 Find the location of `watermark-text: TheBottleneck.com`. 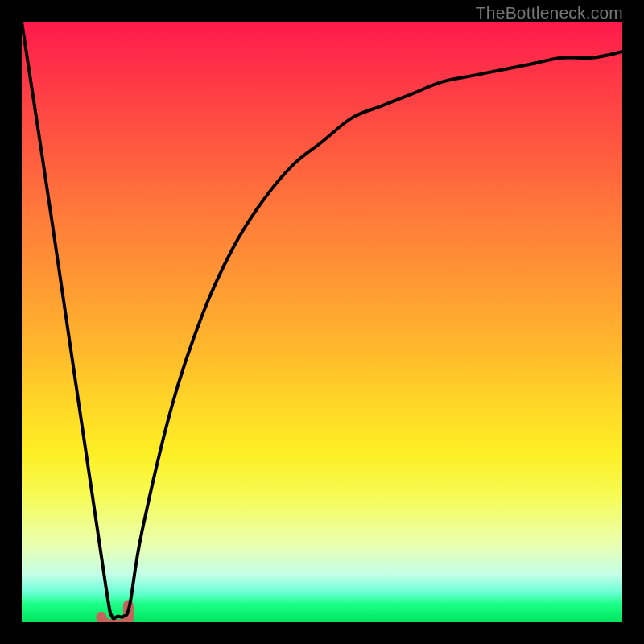

watermark-text: TheBottleneck.com is located at coordinates (549, 13).